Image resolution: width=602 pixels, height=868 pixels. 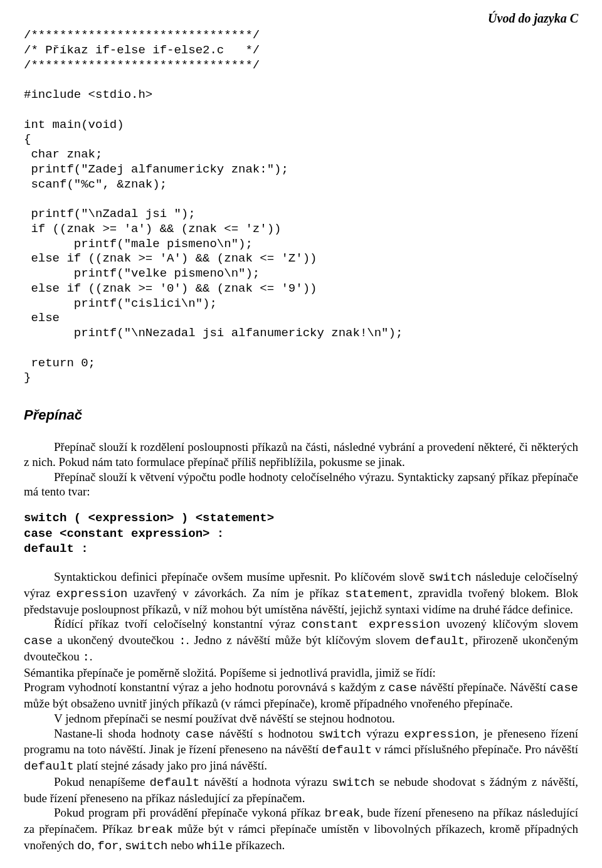 I want to click on code-line: else if ((znak >= '0') && (znak <= '9')), so click(x=171, y=288).